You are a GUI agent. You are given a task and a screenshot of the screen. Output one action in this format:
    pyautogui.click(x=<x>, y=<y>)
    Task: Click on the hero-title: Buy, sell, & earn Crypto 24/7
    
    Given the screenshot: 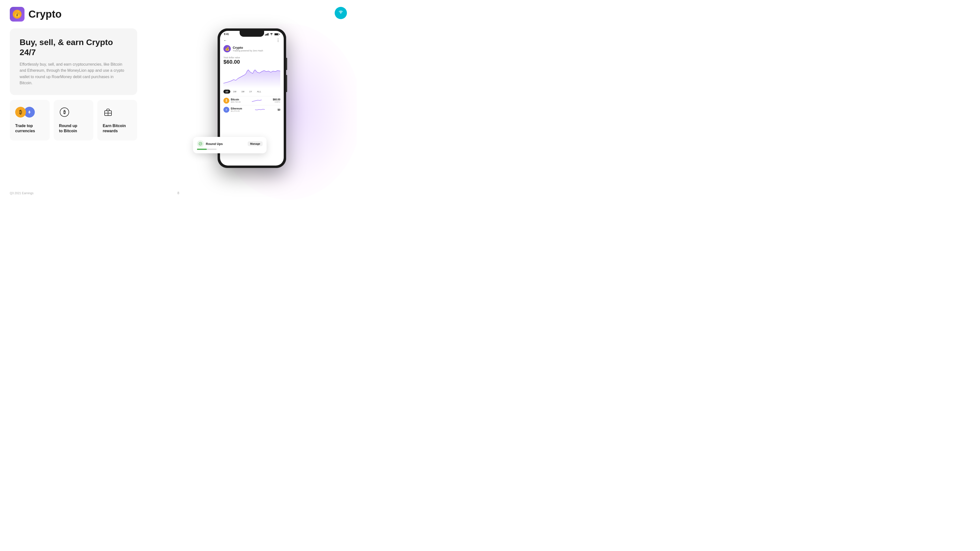 What is the action you would take?
    pyautogui.click(x=74, y=47)
    